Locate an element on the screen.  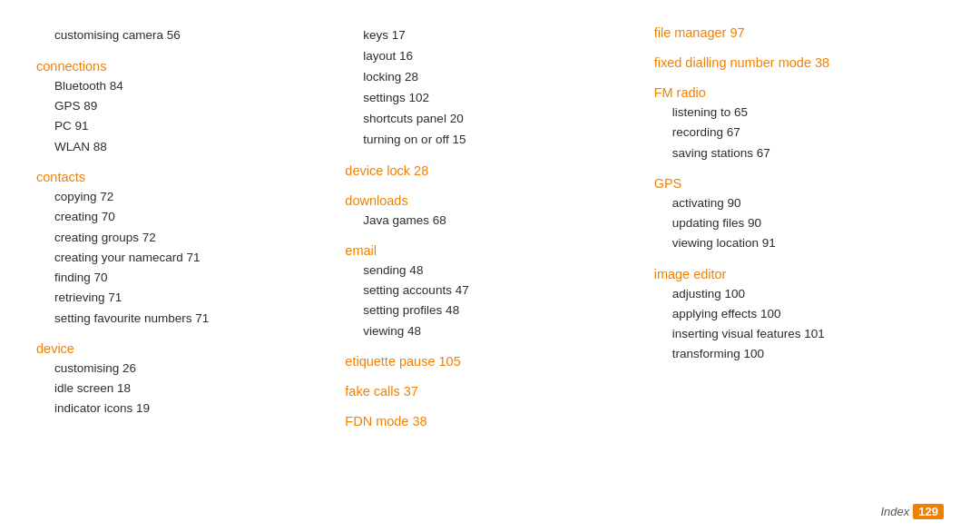
section-item: idle screen 18 is located at coordinates (181, 389).